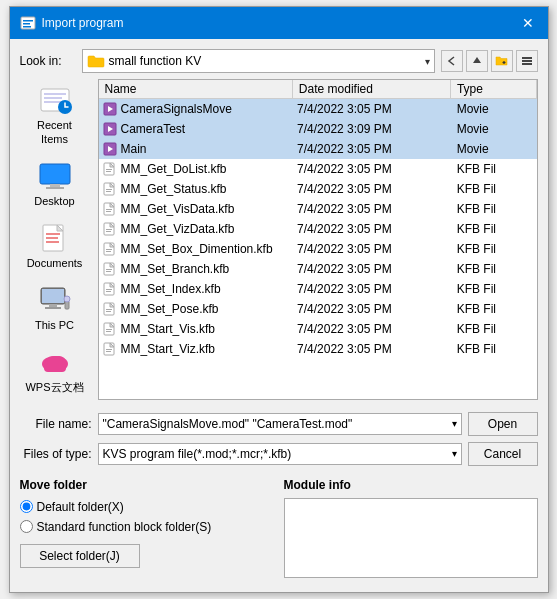 The image size is (557, 599). What do you see at coordinates (96, 61) in the screenshot?
I see `folder-icon` at bounding box center [96, 61].